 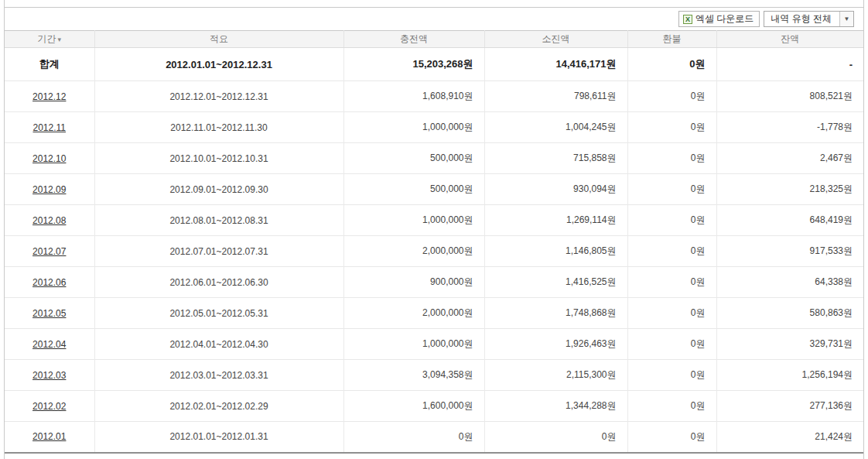 I want to click on table-row: 2012.08 2012.08.01~2012.08.31 1,000,000원…, so click(x=434, y=221).